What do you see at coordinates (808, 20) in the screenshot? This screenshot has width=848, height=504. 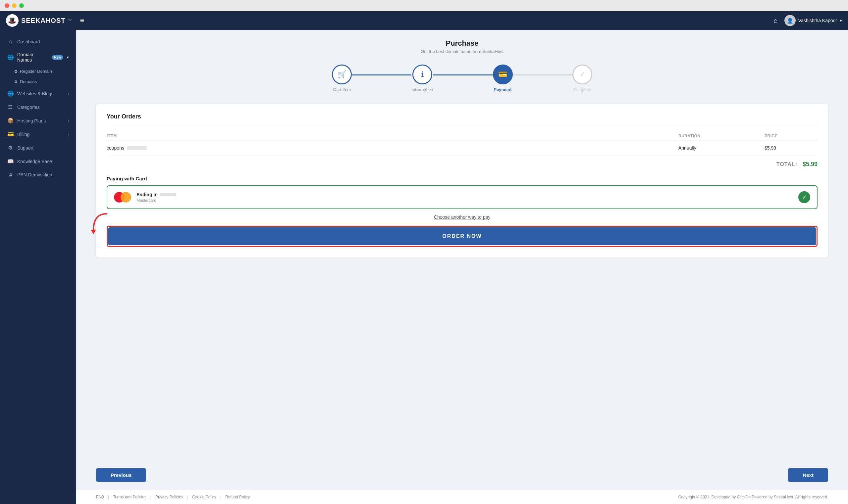 I see `topbar-right: ⌂ 👤 Vashishtha Kapoor ▾` at bounding box center [808, 20].